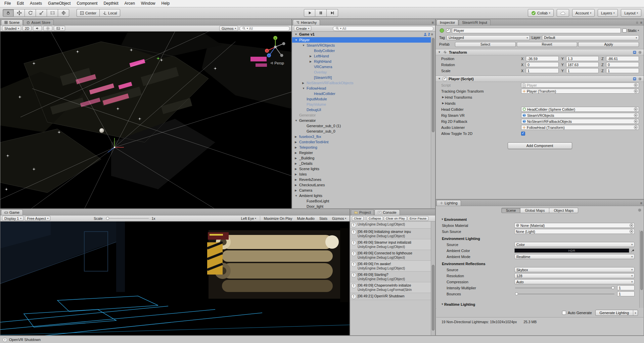  I want to click on hierarchy-item: FollowHead, so click(364, 88).